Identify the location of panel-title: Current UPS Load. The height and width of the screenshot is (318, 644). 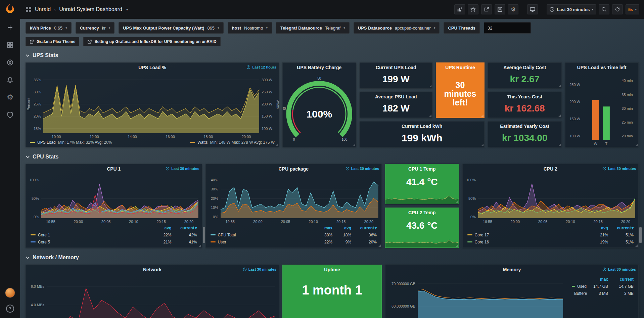
(396, 67).